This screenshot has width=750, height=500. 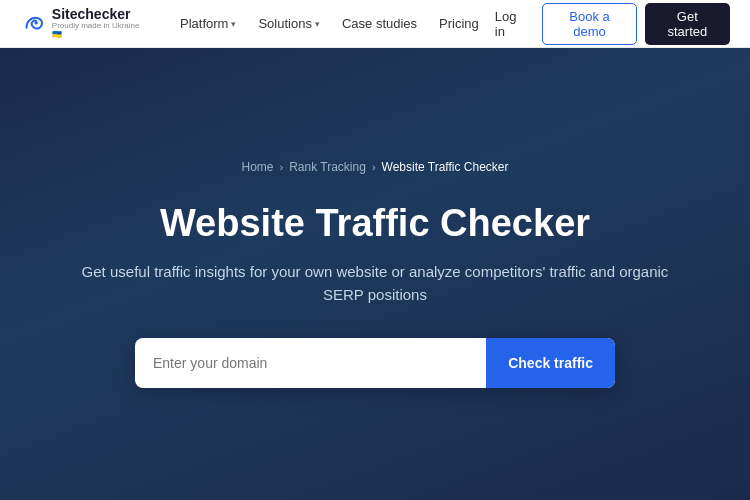 What do you see at coordinates (375, 363) in the screenshot?
I see `search-bar: Check traffic` at bounding box center [375, 363].